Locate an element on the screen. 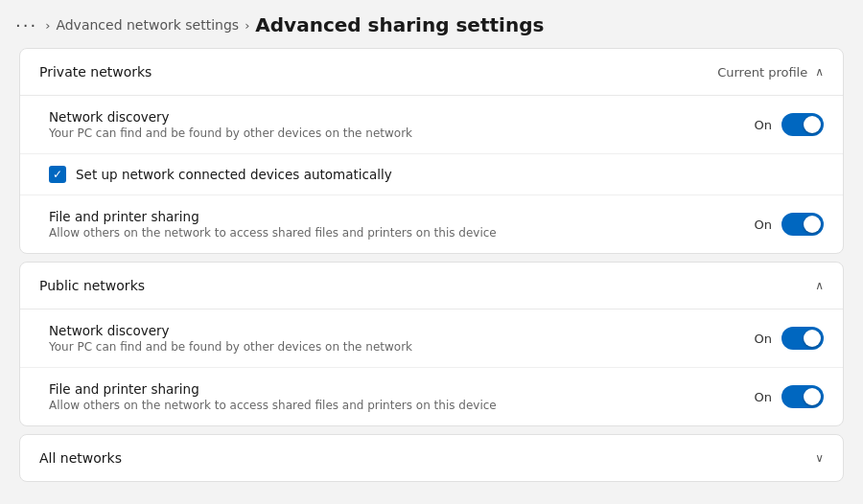 The image size is (863, 504). status-text-private-0: On is located at coordinates (763, 125).